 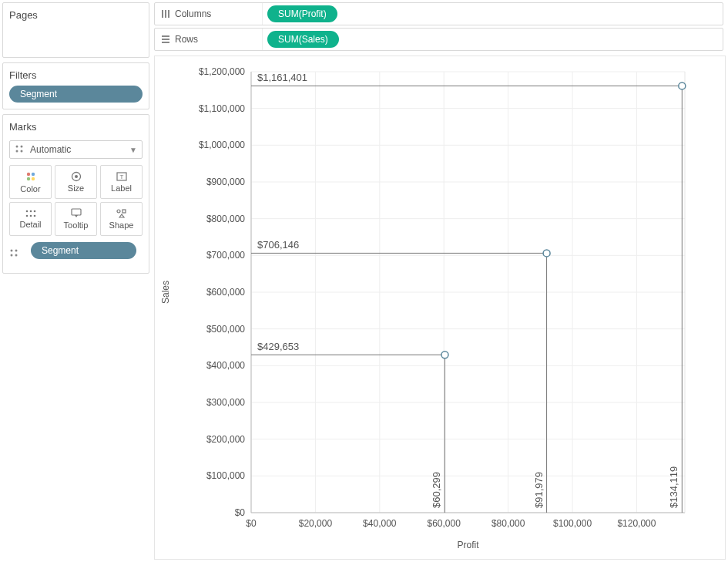 What do you see at coordinates (186, 39) in the screenshot?
I see `rows-label: Rows` at bounding box center [186, 39].